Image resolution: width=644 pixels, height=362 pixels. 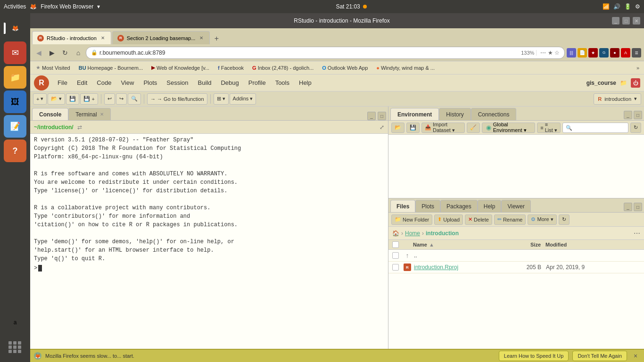 What do you see at coordinates (382, 116) in the screenshot?
I see `console-maximize-button: □` at bounding box center [382, 116].